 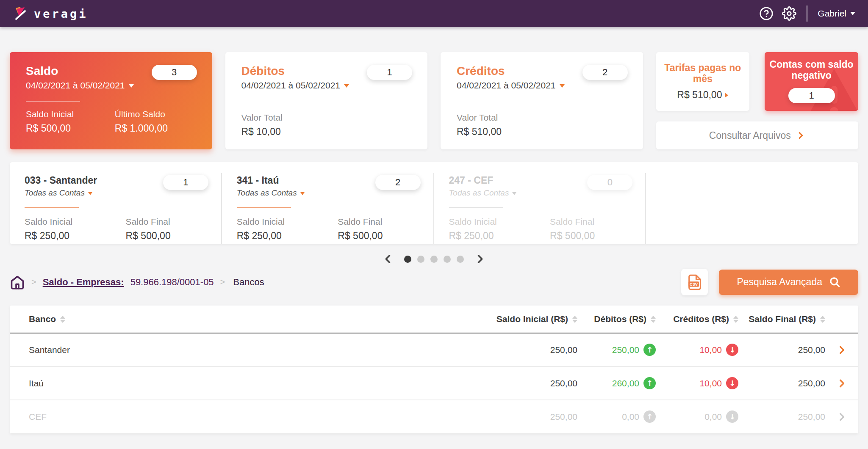 What do you see at coordinates (766, 14) in the screenshot?
I see `help-button` at bounding box center [766, 14].